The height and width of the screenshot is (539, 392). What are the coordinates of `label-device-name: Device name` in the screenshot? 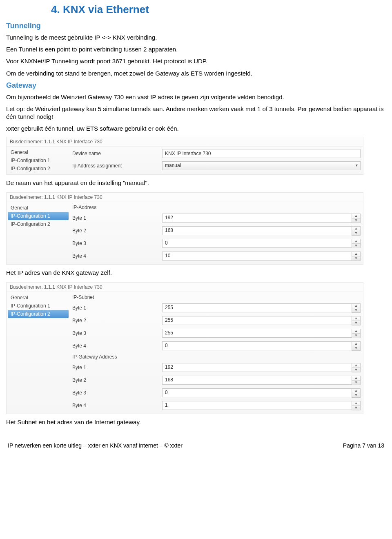 It's located at (117, 154).